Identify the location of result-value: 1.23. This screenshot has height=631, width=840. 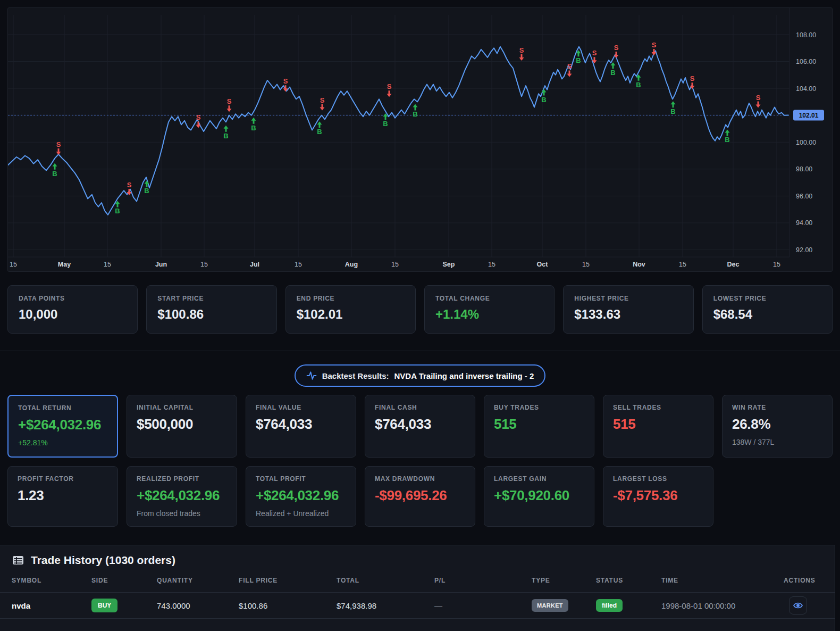
(63, 496).